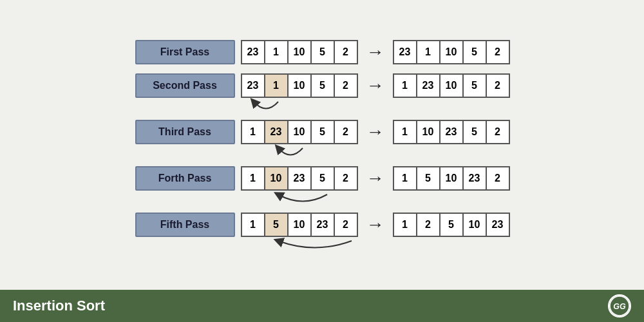  What do you see at coordinates (451, 132) in the screenshot?
I see `after-array: 1102352` at bounding box center [451, 132].